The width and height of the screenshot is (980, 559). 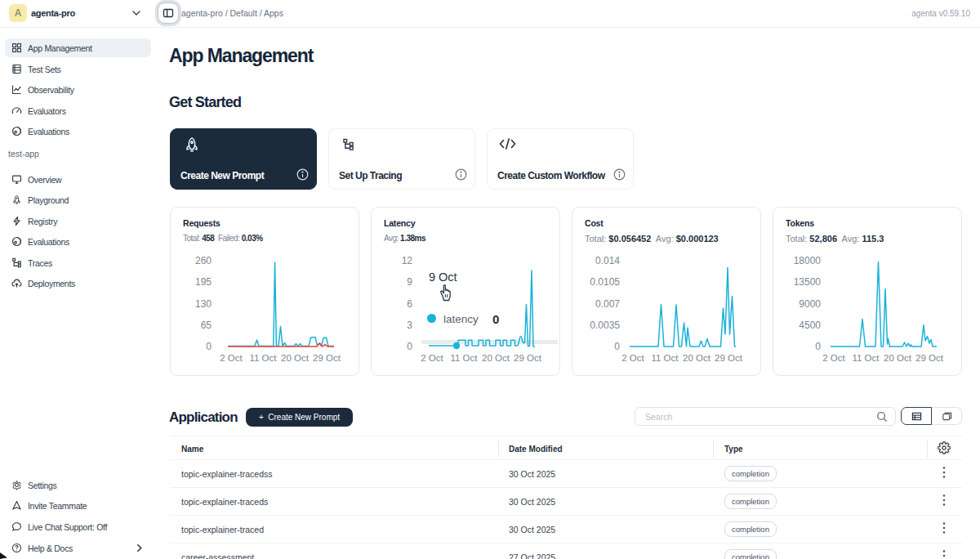 What do you see at coordinates (808, 261) in the screenshot?
I see `svg-text: 18000` at bounding box center [808, 261].